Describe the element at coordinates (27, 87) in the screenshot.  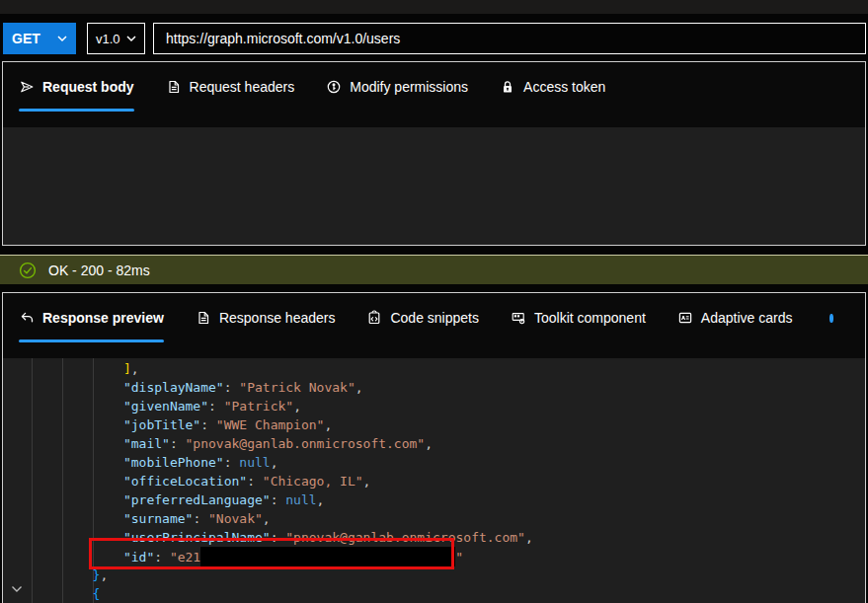
I see `send-icon` at that location.